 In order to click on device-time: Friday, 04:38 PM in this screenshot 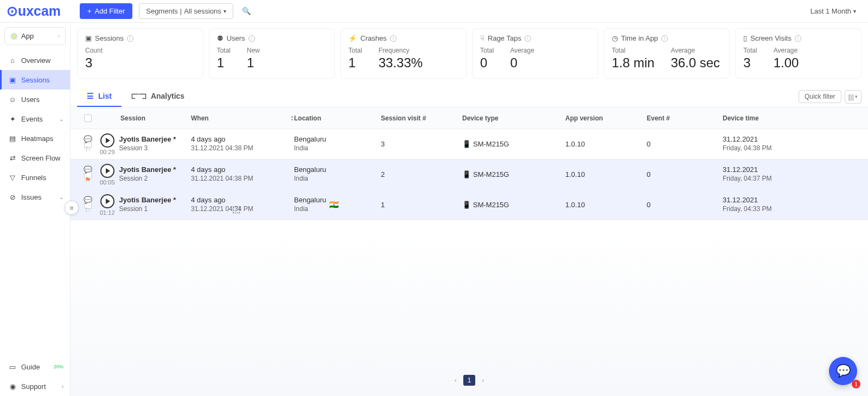, I will do `click(777, 149)`.